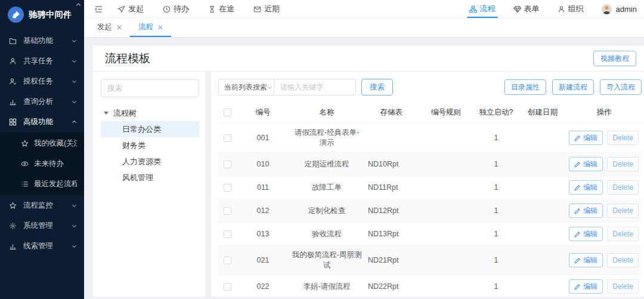 The image size is (644, 299). I want to click on keyword-input, so click(315, 87).